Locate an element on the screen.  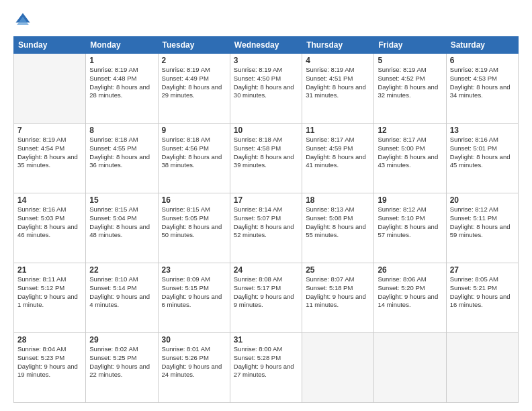
calendar-cell: 23Sunrise: 8:09 AMSunset: 5:15 PMDayligh… is located at coordinates (193, 298).